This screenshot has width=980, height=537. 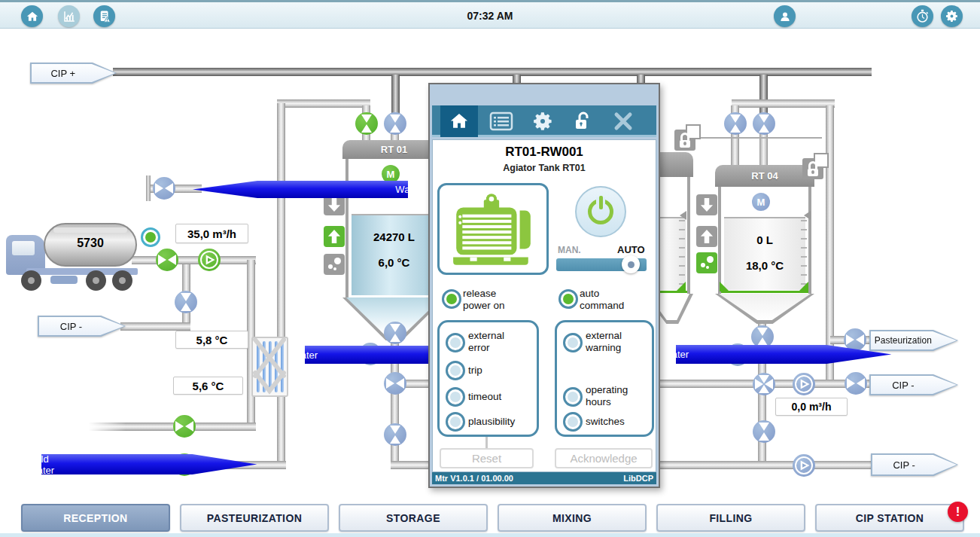 What do you see at coordinates (486, 458) in the screenshot?
I see `reset-button: Reset` at bounding box center [486, 458].